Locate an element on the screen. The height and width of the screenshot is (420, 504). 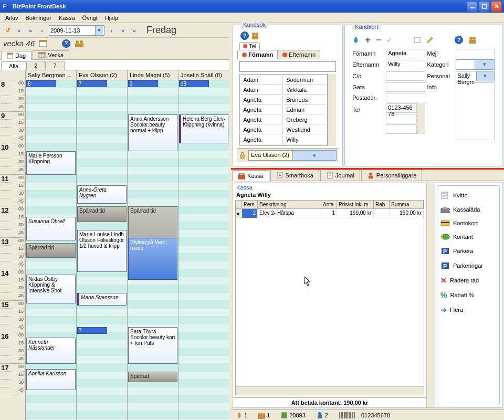
appointment: Marie-Louise Lindh Olsson Folieslingor 1… is located at coordinates (102, 251).